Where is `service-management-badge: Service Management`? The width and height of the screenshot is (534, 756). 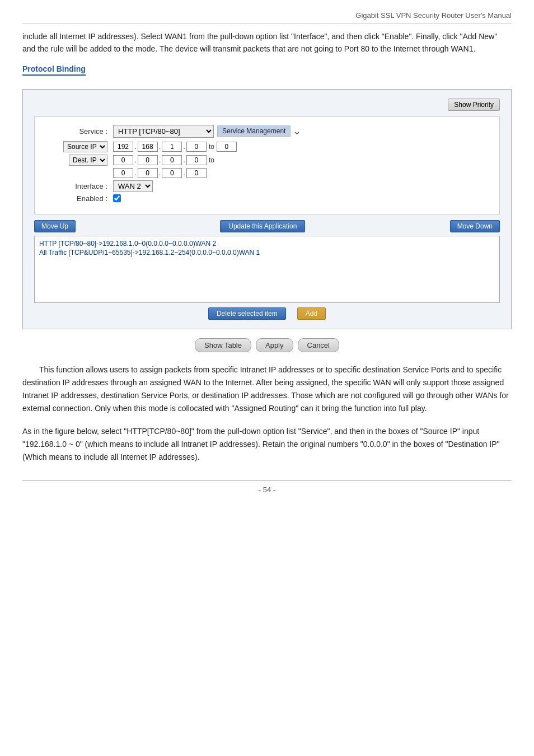 service-management-badge: Service Management is located at coordinates (254, 131).